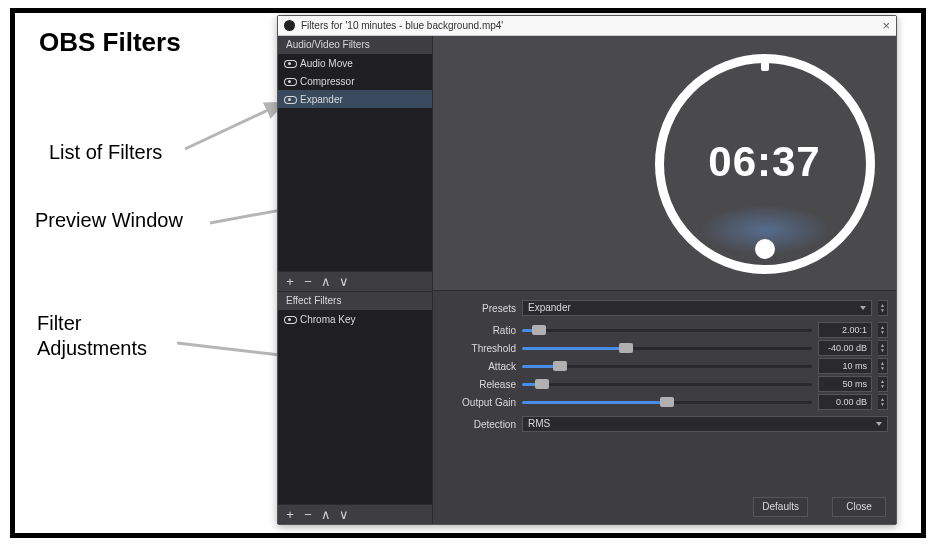 The width and height of the screenshot is (936, 546). I want to click on av-filter-label: Expander, so click(322, 100).